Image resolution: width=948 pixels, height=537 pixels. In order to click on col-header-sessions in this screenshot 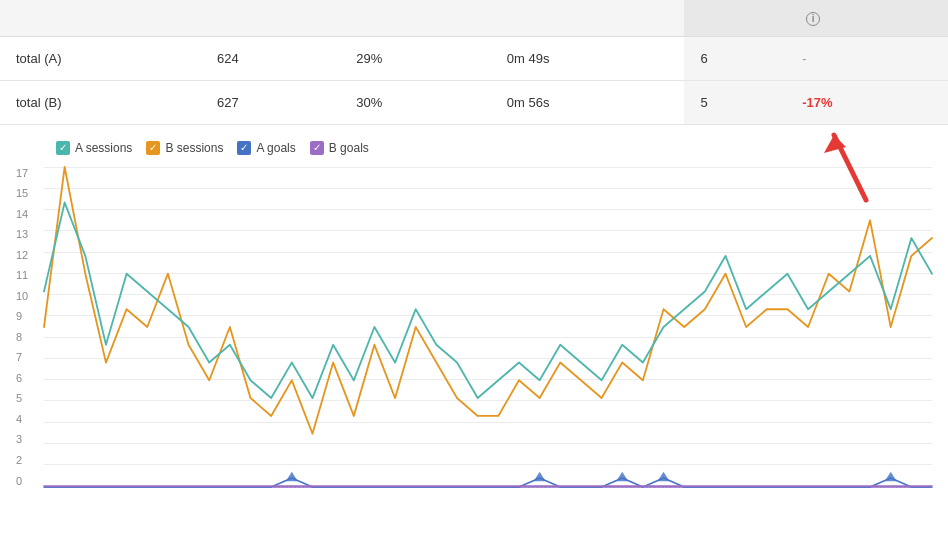, I will do `click(270, 18)`.